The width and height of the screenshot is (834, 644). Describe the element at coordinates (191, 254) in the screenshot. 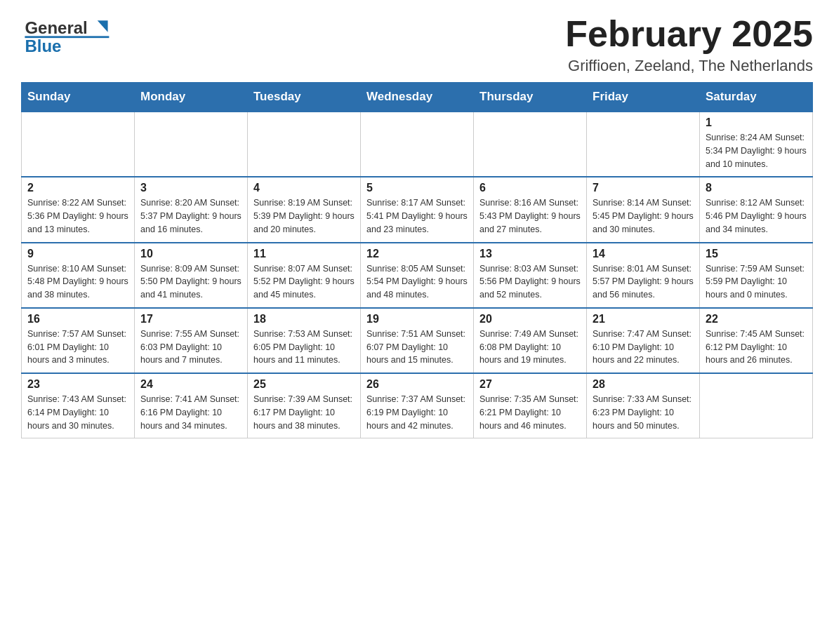

I see `day-number: 10` at that location.